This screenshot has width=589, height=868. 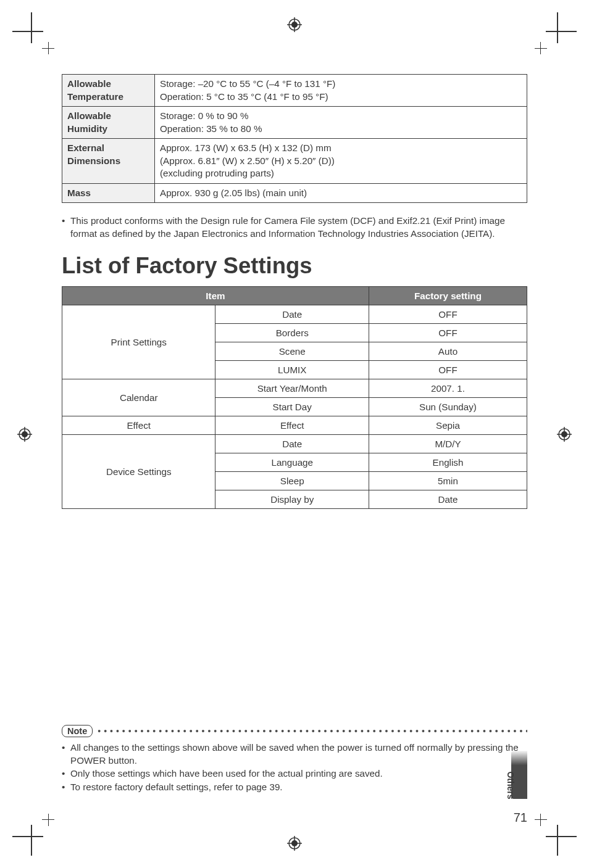 I want to click on note-dotline: ••••••••••••••••••••••••••••••••••••••••…, so click(x=312, y=731).